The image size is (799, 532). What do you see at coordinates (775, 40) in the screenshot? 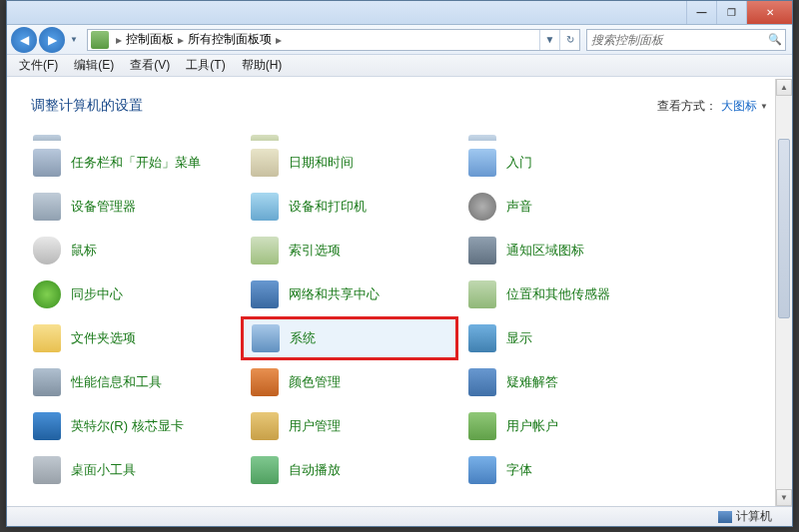
I see `search-icon: 🔍` at bounding box center [775, 40].